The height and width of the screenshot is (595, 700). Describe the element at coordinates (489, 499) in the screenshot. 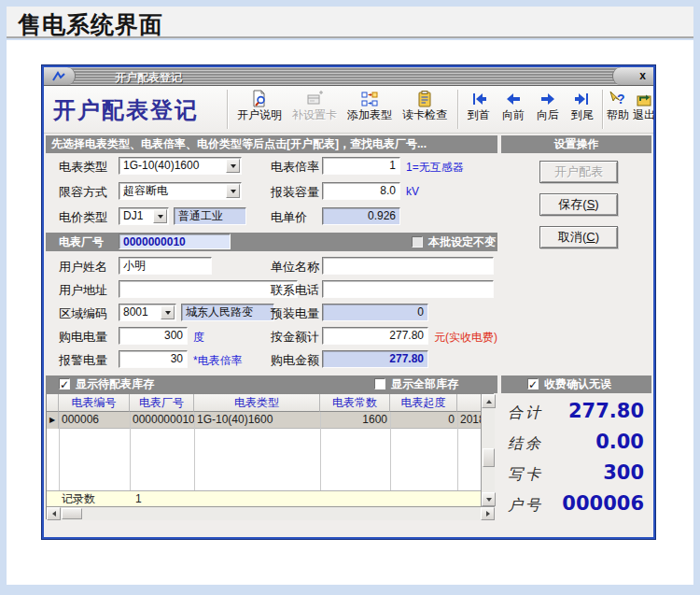

I see `scroll-down-button` at that location.